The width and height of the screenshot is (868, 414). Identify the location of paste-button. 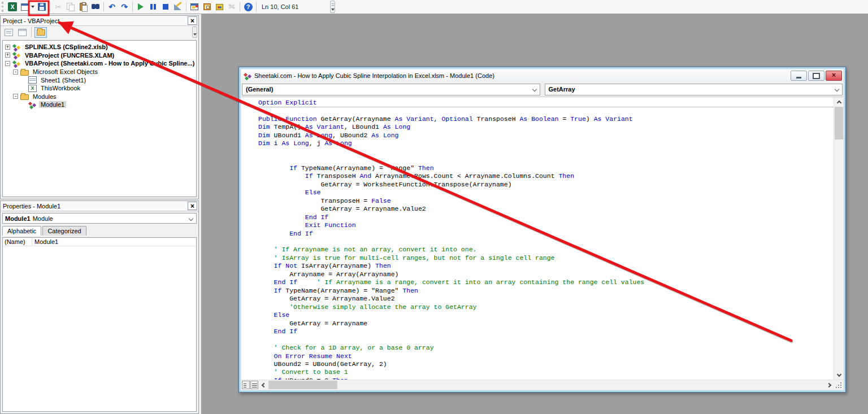
(83, 7).